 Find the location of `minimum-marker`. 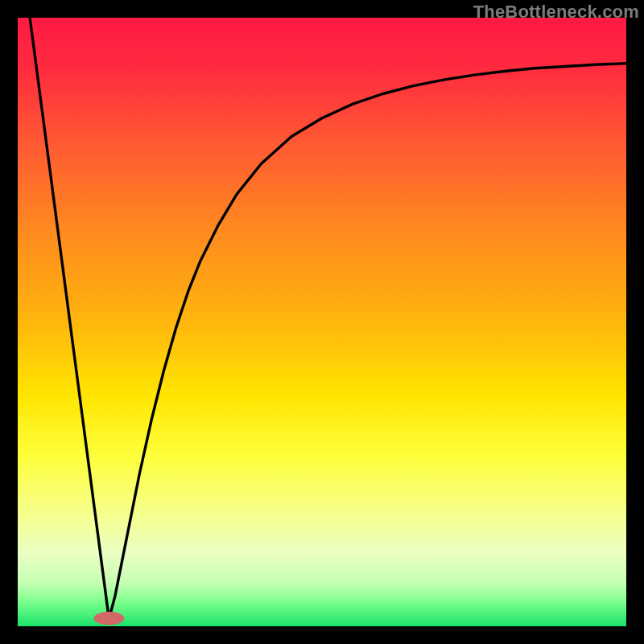

minimum-marker is located at coordinates (109, 618).